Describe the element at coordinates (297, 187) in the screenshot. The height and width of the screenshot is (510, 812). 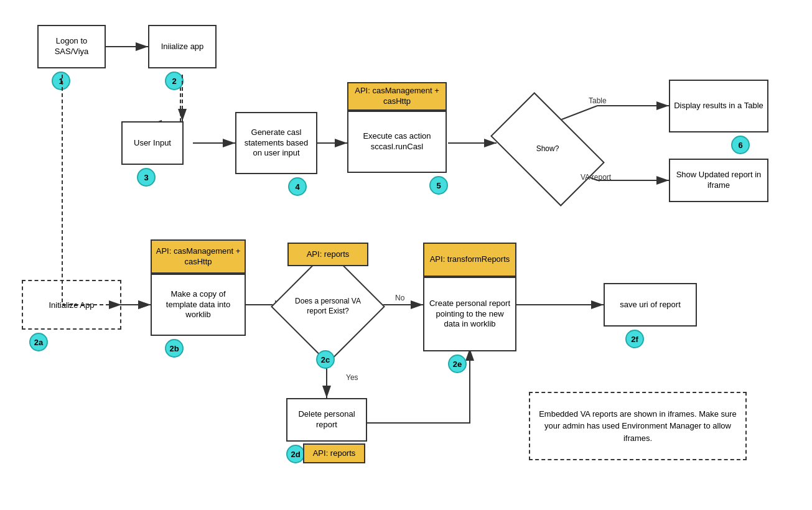
I see `circle-4: 4` at that location.